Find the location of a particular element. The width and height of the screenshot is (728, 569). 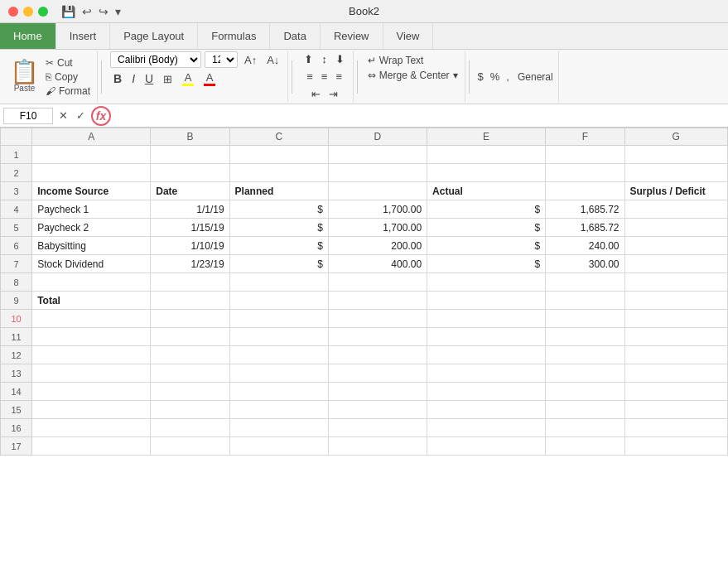

paste-button: 📋 Paste is located at coordinates (25, 76).